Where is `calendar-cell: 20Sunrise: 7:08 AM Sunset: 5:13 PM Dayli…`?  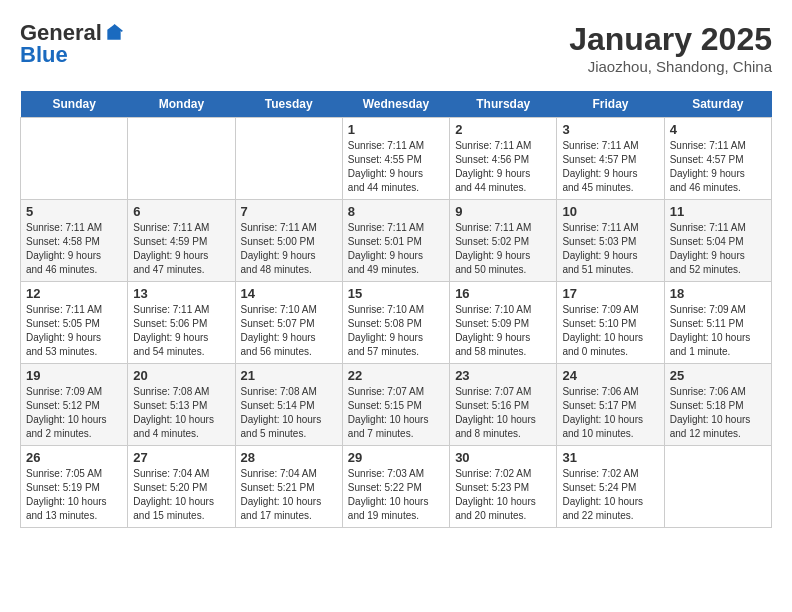
calendar-cell: 20Sunrise: 7:08 AM Sunset: 5:13 PM Dayli… is located at coordinates (182, 405).